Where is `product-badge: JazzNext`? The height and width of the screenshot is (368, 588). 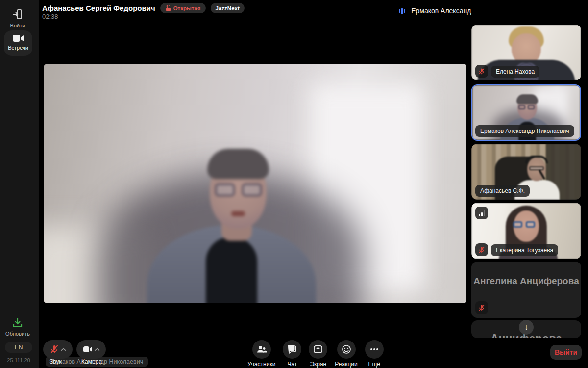
product-badge: JazzNext is located at coordinates (227, 8).